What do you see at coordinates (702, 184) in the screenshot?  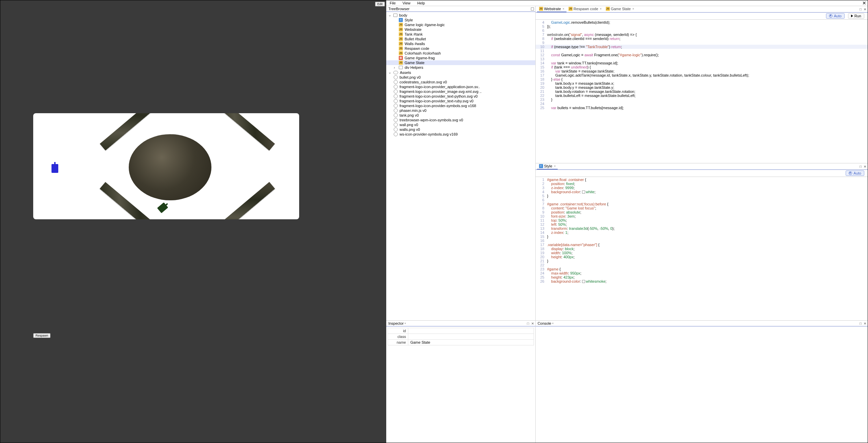 I see `code-line: 2 position: fixed;` at bounding box center [702, 184].